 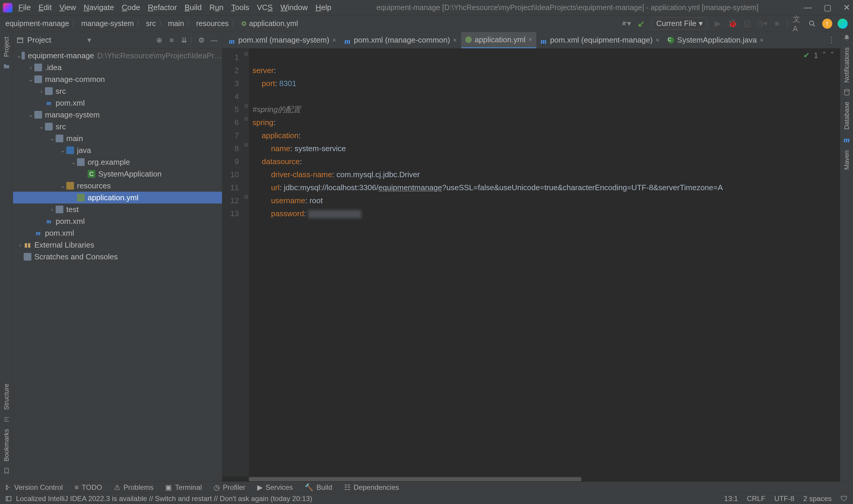 I want to click on profile-button: ◷▾, so click(x=762, y=24).